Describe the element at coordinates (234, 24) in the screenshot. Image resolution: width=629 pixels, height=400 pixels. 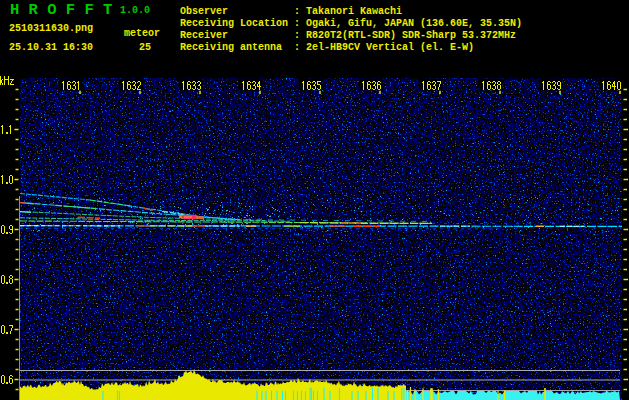
I see `svg-text: Receiving Location` at that location.